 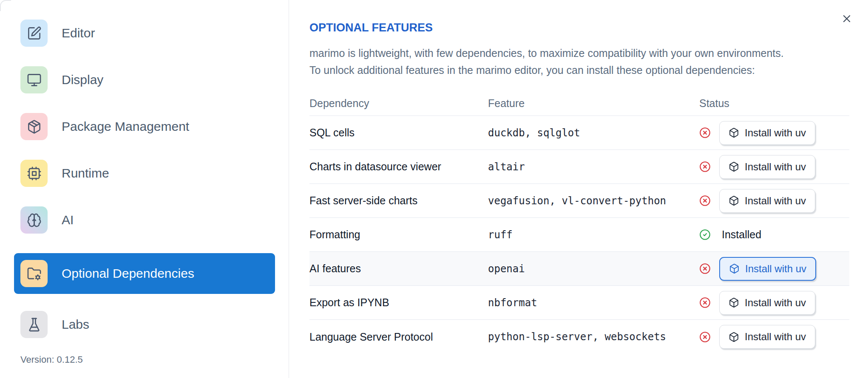 I want to click on description-line: marimo is lightweight, with few dependen…, so click(x=579, y=53).